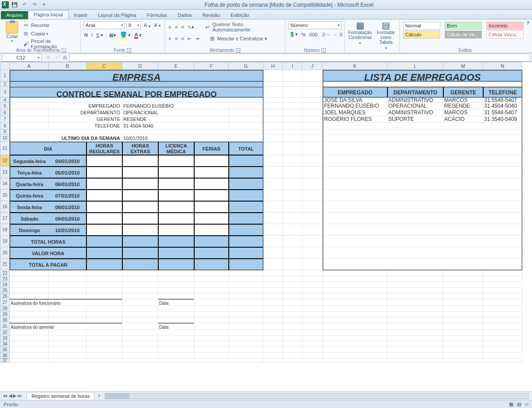 Image resolution: width=532 pixels, height=408 pixels. I want to click on row-header-10: 10, so click(5, 138).